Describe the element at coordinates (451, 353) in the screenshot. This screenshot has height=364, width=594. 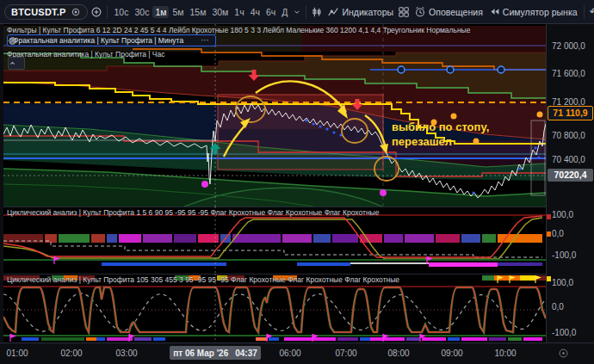
I see `time-tick-label: 09:00` at that location.